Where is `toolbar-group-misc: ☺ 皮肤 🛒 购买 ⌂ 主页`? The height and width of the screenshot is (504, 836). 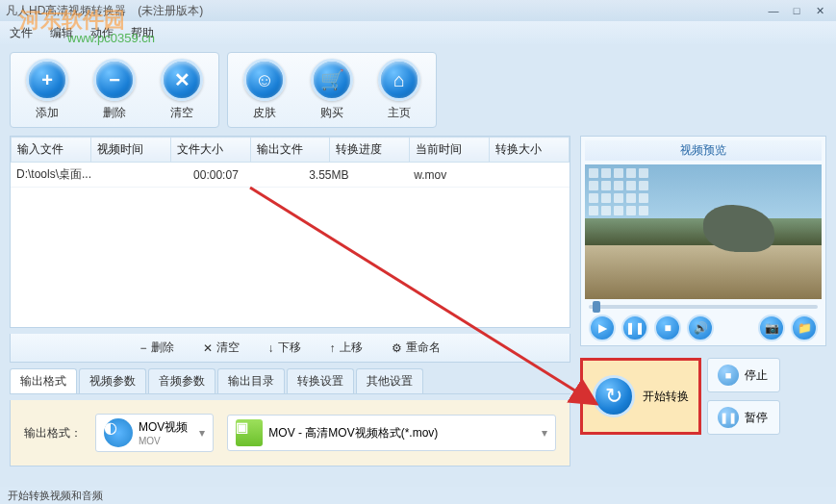
toolbar-group-misc: ☺ 皮肤 🛒 购买 ⌂ 主页 is located at coordinates (332, 90).